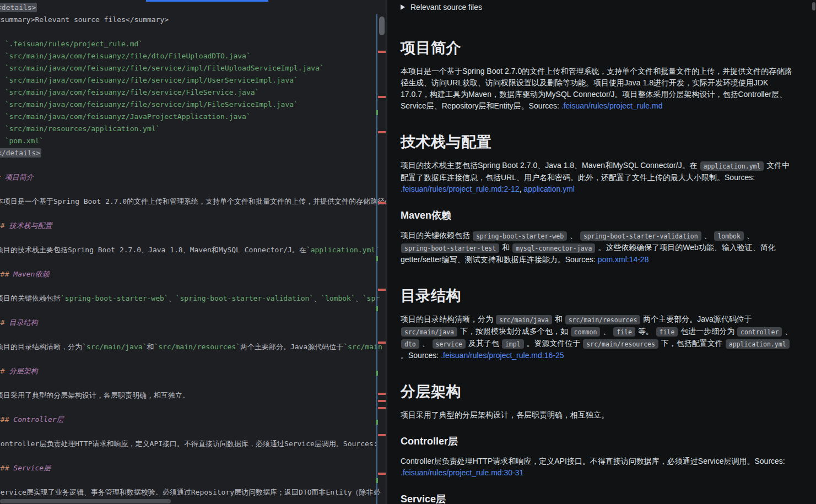 This screenshot has width=816, height=504. Describe the element at coordinates (194, 226) in the screenshot. I see `code-line: ## 技术栈与配置` at that location.